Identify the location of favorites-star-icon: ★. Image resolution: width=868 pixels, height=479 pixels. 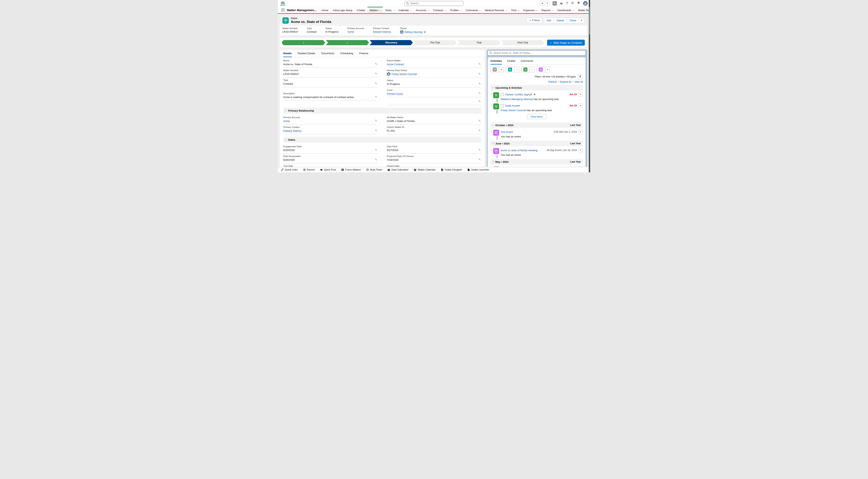
(542, 3).